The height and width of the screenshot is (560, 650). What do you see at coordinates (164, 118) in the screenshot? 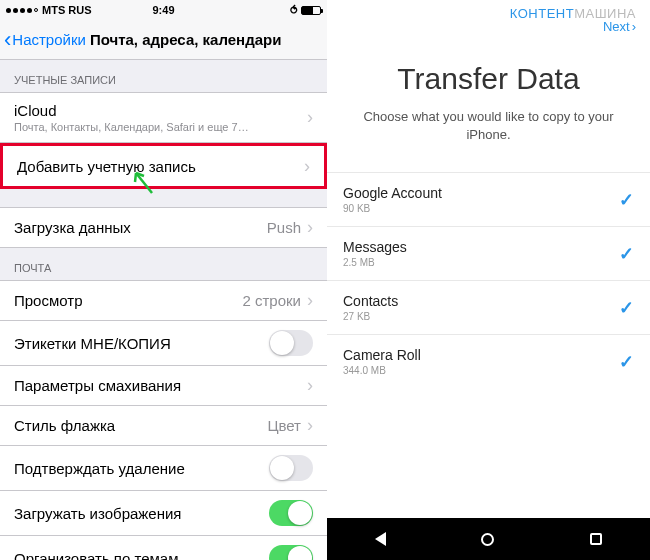
I see `icloud-cell: iCloud Почта, Контакты, Календари, Safar…` at bounding box center [164, 118].